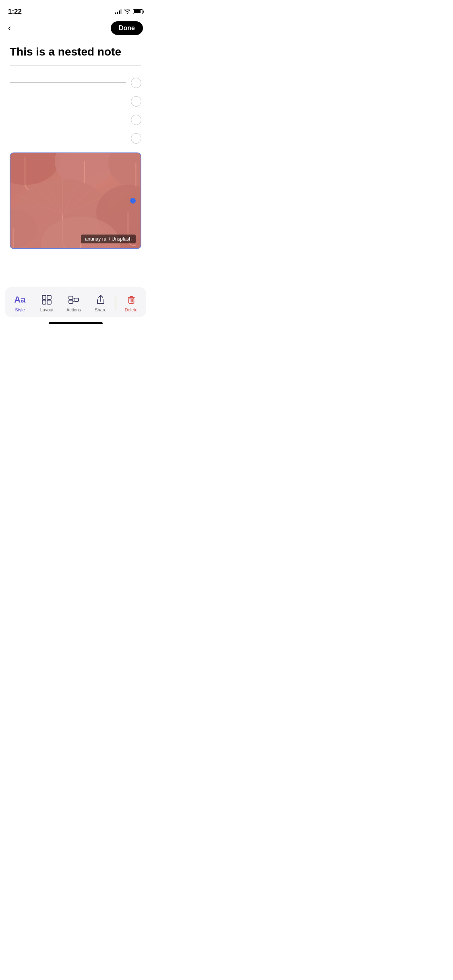 The width and height of the screenshot is (453, 980). I want to click on c-highlight, so click(116, 303).